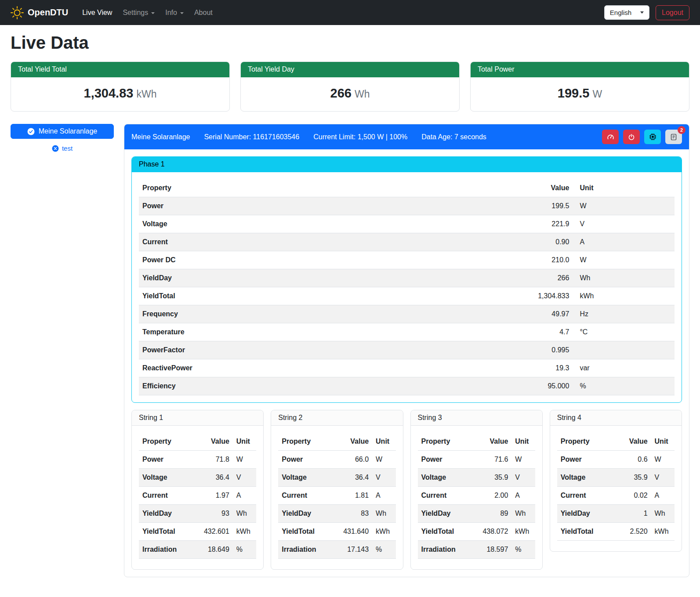 This screenshot has width=700, height=597. I want to click on string-card: String 2PropertyValueUnitPower66.0WVolta…, so click(337, 490).